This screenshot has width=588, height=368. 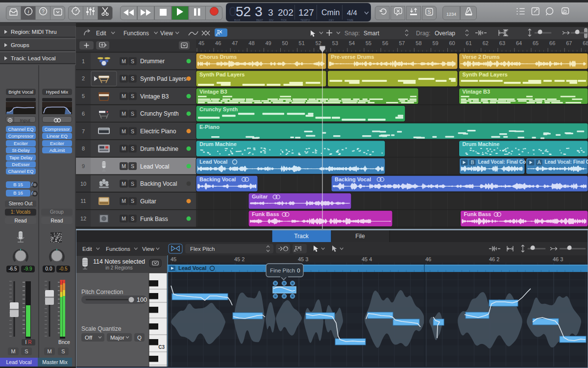 I want to click on svg-text: 46, so click(x=218, y=43).